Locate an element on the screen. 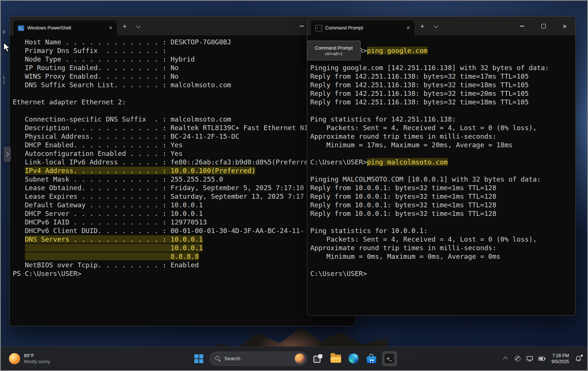  cmd-caption-buttons: × is located at coordinates (544, 26).